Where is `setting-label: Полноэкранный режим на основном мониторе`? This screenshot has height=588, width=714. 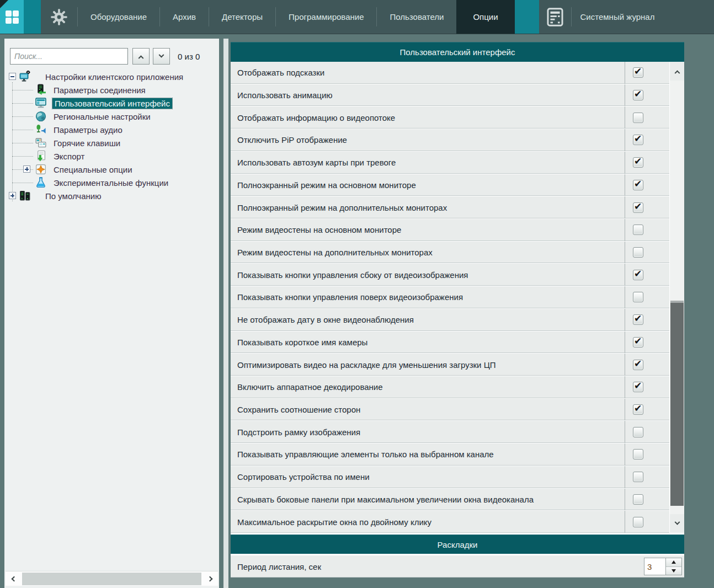 setting-label: Полноэкранный режим на основном мониторе is located at coordinates (428, 185).